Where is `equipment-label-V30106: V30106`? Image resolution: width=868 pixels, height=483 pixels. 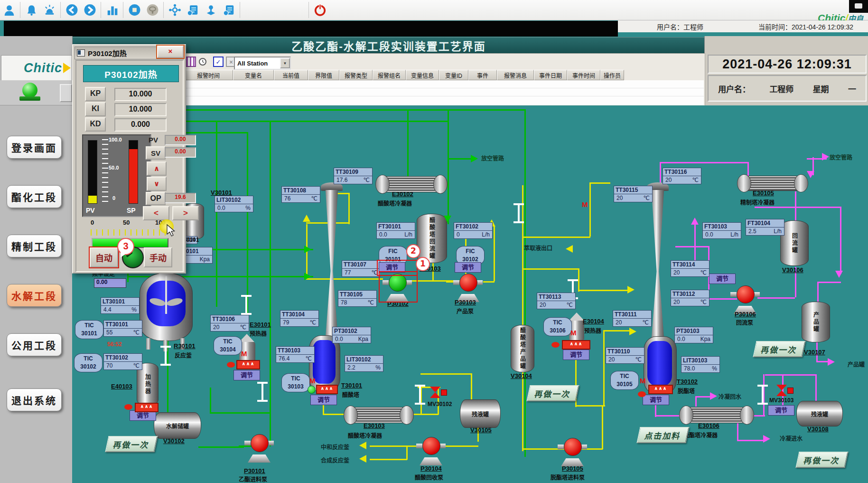
equipment-label-V30106: V30106 is located at coordinates (793, 270).